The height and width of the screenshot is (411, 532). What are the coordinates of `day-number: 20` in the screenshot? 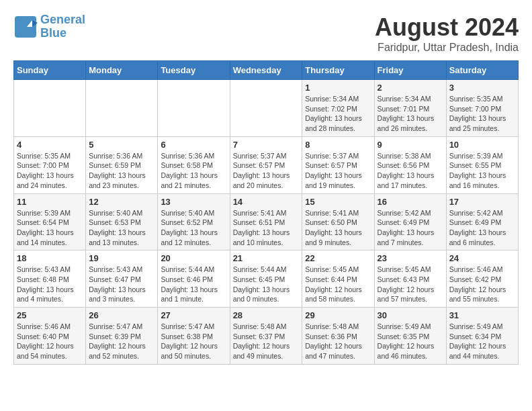 It's located at (193, 258).